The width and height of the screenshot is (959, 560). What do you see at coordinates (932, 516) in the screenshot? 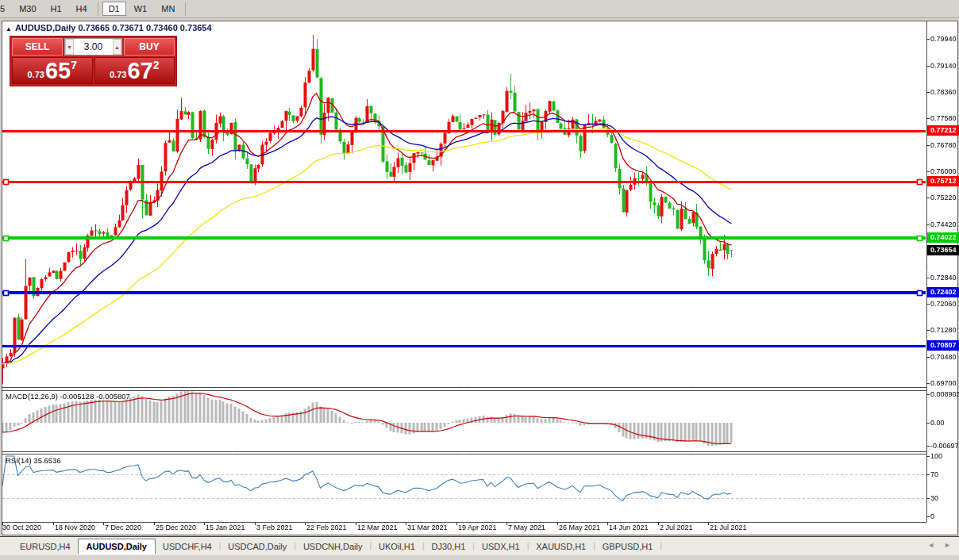
I see `rsi-axis-tick: 0` at bounding box center [932, 516].